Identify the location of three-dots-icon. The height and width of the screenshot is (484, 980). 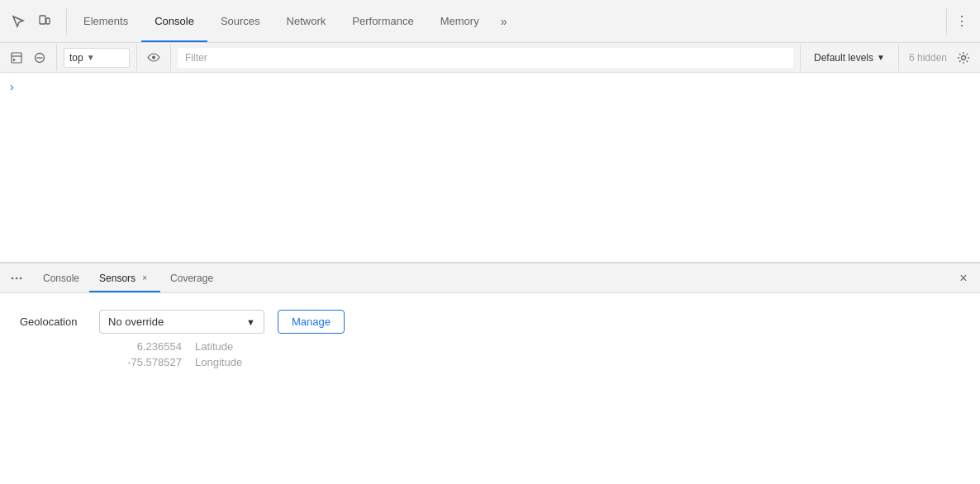
(17, 278).